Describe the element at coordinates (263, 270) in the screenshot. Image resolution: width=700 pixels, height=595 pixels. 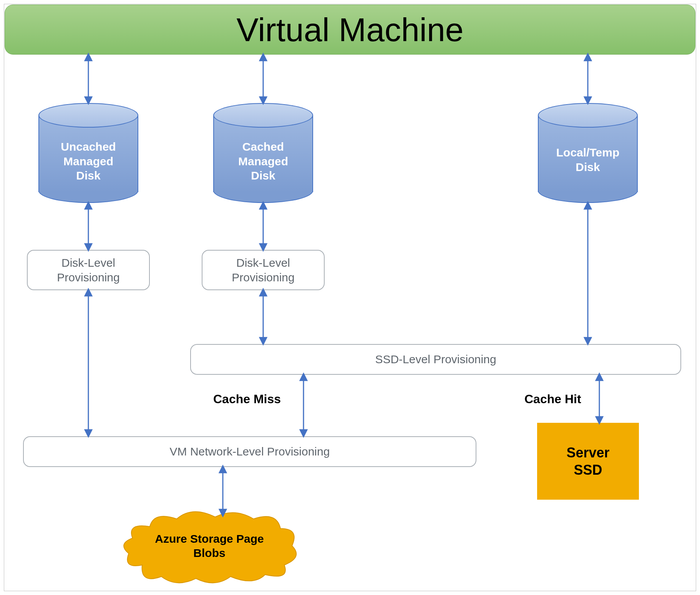
I see `box-disk-provisioning-2: Disk-Level Provisioning` at that location.